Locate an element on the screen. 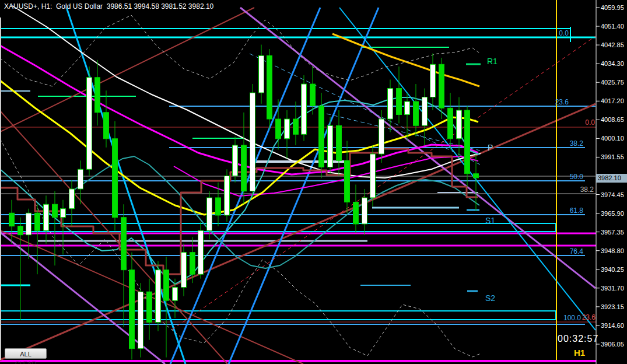 The width and height of the screenshot is (627, 364). pivot-label-p: P is located at coordinates (490, 148).